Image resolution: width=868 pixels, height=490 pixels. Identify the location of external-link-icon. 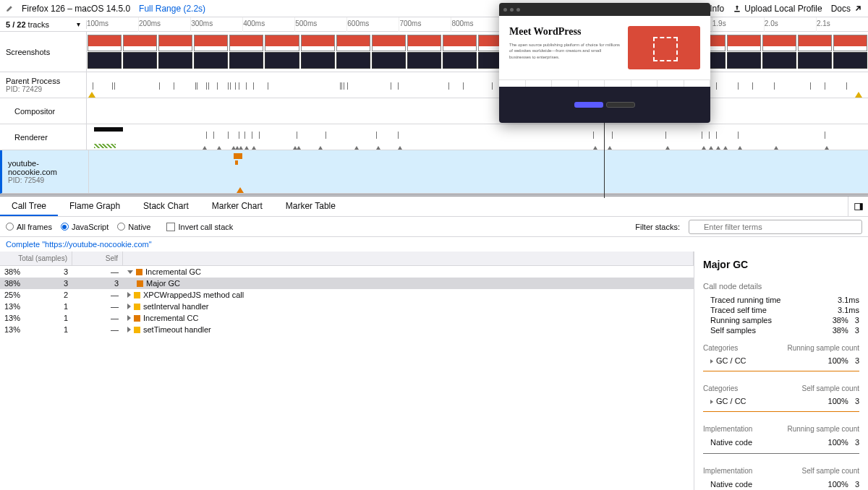
(858, 9).